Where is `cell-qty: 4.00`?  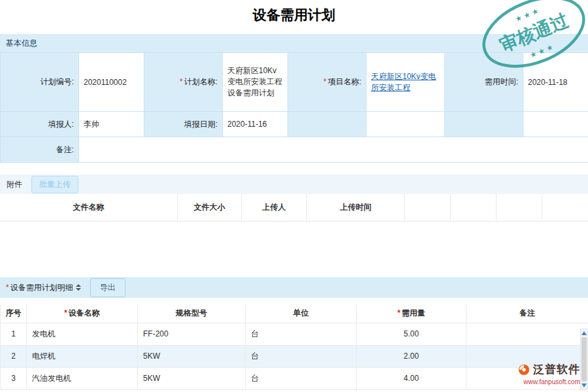 cell-qty: 4.00 is located at coordinates (412, 378).